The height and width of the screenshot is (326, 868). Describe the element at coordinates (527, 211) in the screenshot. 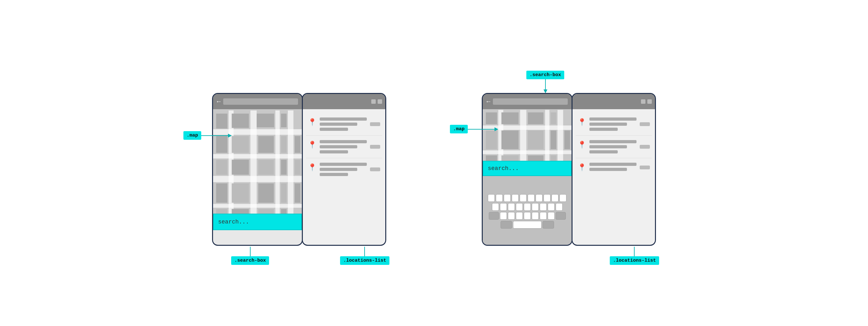

I see `keyboard` at that location.